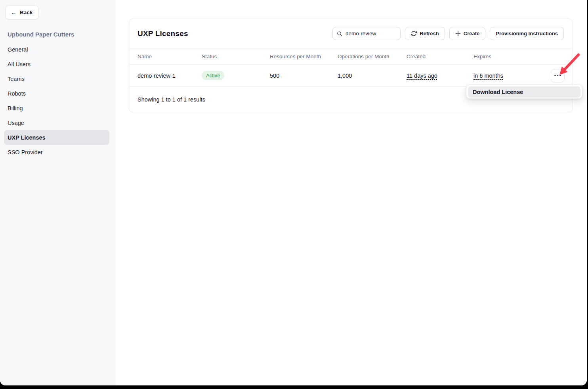 This screenshot has height=389, width=588. What do you see at coordinates (458, 34) in the screenshot?
I see `plus-icon` at bounding box center [458, 34].